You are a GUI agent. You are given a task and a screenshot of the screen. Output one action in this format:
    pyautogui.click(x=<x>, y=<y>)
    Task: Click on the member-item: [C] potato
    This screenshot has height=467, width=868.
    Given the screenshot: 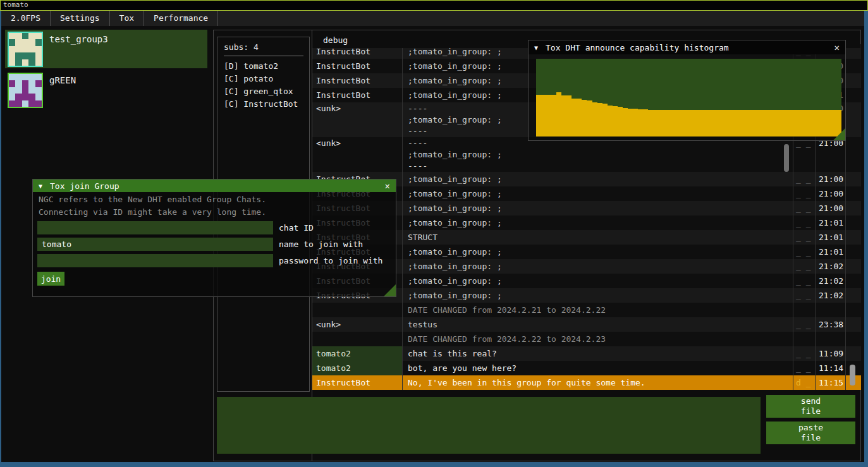 What is the action you would take?
    pyautogui.click(x=267, y=79)
    